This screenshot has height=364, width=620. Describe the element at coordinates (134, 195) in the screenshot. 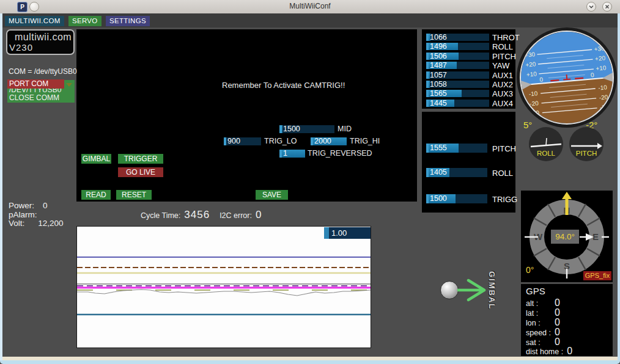

I see `reset-button: RESET` at that location.